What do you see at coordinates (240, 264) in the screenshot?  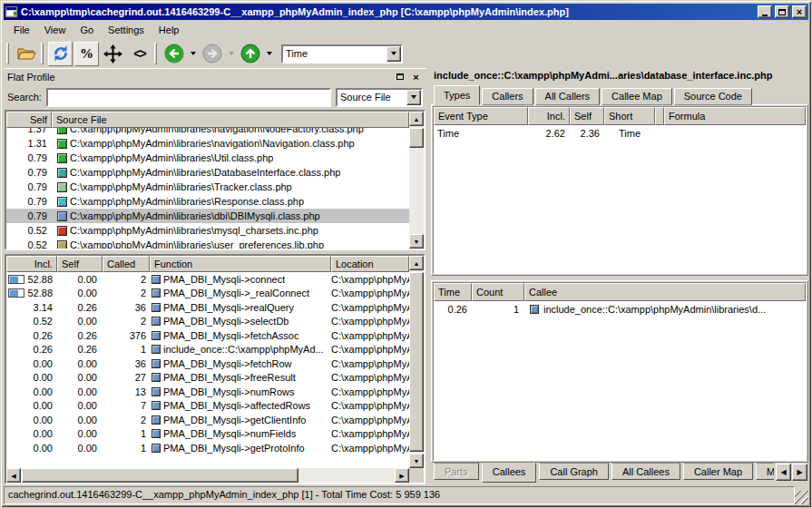 I see `column-header-function: Function` at bounding box center [240, 264].